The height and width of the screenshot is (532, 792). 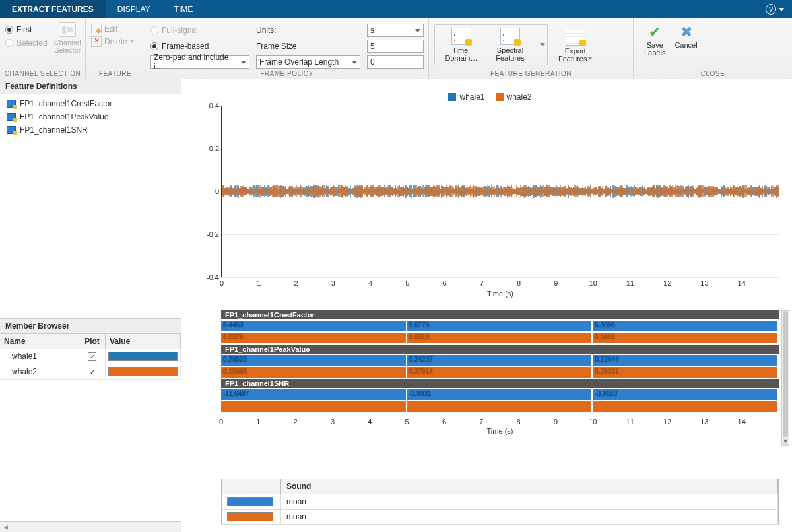 What do you see at coordinates (500, 502) in the screenshot?
I see `sound-legend-table: Sound moanmoan` at bounding box center [500, 502].